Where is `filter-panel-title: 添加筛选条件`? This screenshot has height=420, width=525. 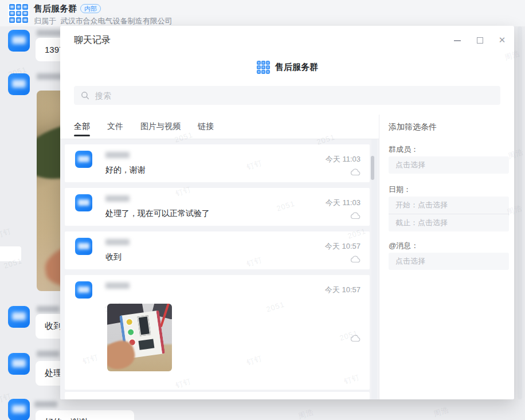
filter-panel-title: 添加筛选条件 is located at coordinates (413, 127).